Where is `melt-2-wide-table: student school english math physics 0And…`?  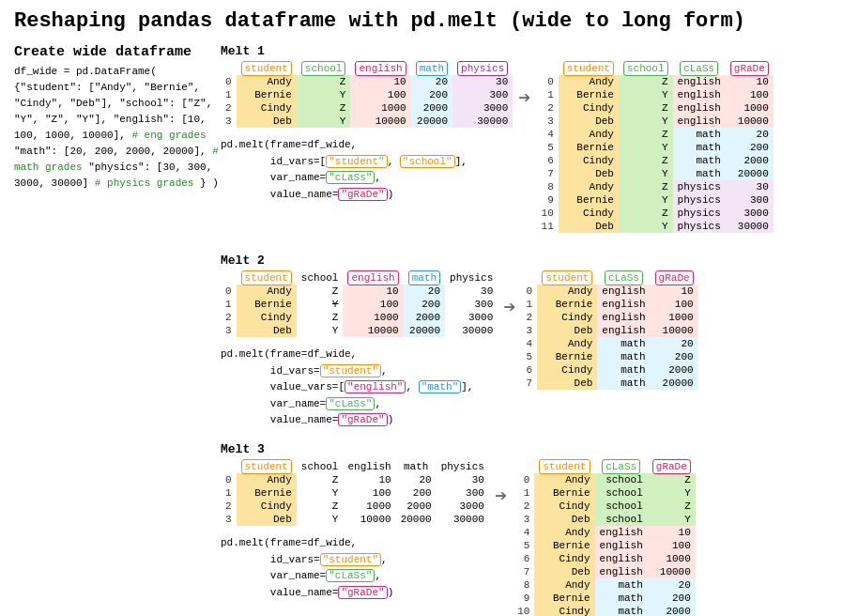 melt-2-wide-table: student school english math physics 0And… is located at coordinates (359, 350).